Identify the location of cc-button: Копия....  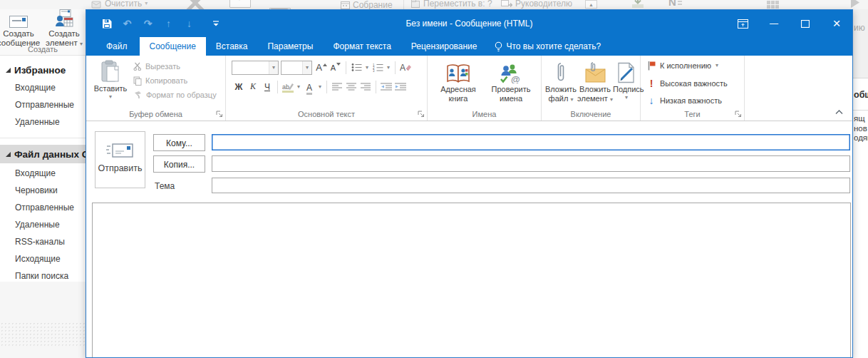
(180, 164).